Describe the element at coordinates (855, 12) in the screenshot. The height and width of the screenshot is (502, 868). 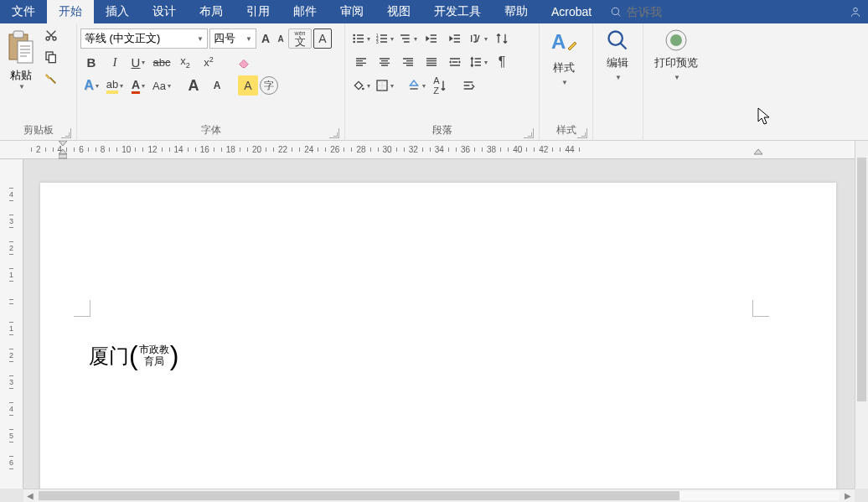
I see `share-button` at that location.